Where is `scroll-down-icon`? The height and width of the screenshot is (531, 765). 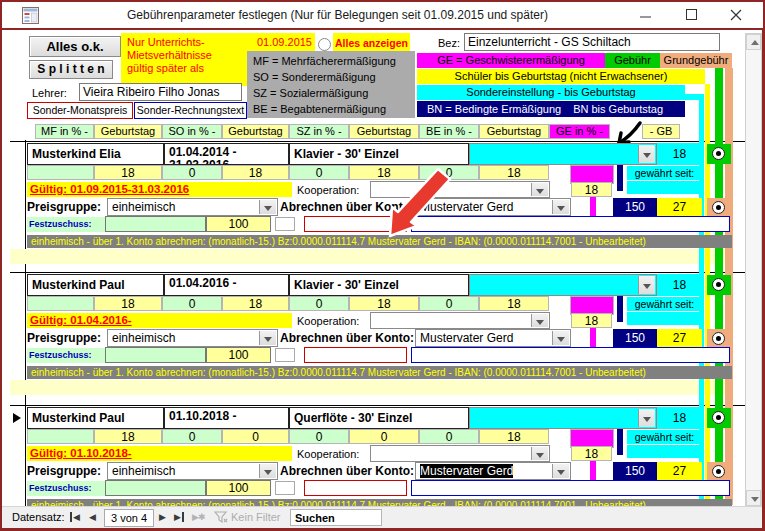 scroll-down-icon is located at coordinates (754, 498).